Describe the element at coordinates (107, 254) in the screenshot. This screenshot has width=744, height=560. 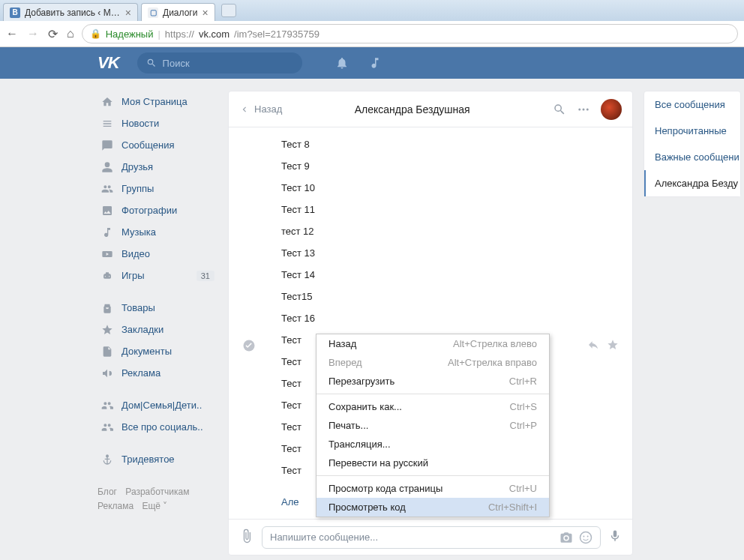
I see `video-icon` at that location.